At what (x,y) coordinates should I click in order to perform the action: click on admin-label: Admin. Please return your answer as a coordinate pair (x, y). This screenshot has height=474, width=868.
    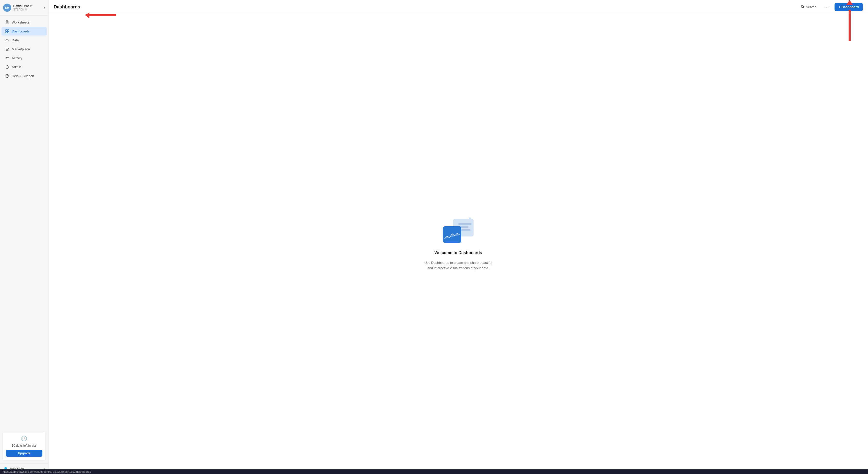
    Looking at the image, I should click on (17, 67).